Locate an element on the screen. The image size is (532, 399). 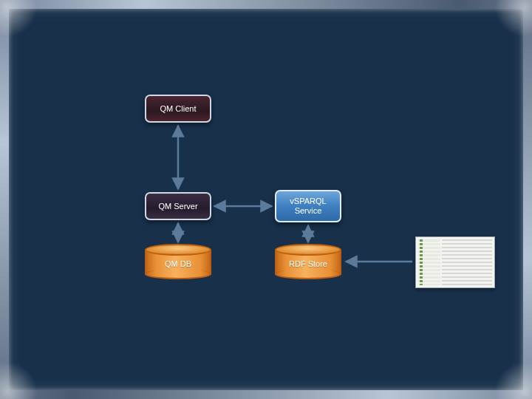
thumbnail-form-panel is located at coordinates (467, 262).